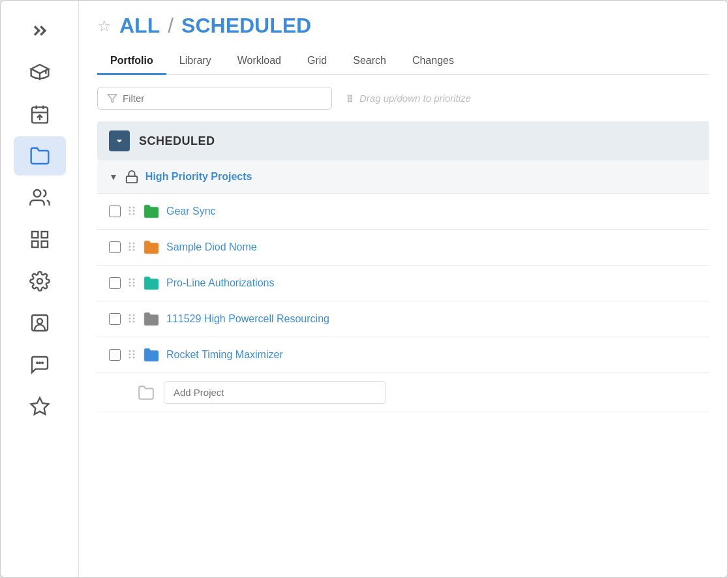 The width and height of the screenshot is (728, 578). What do you see at coordinates (40, 31) in the screenshot?
I see `sidebar-item-collapse` at bounding box center [40, 31].